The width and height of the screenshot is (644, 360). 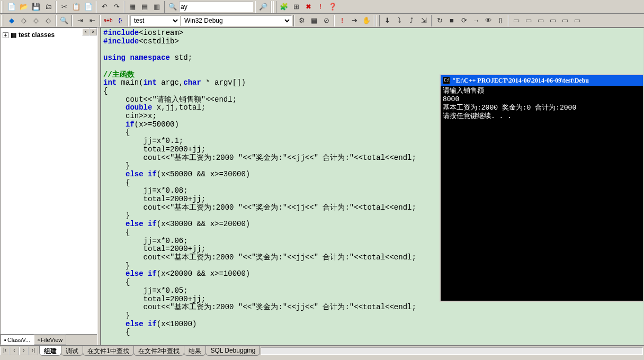 What do you see at coordinates (108, 21) in the screenshot?
I see `replace-button: a+b` at bounding box center [108, 21].